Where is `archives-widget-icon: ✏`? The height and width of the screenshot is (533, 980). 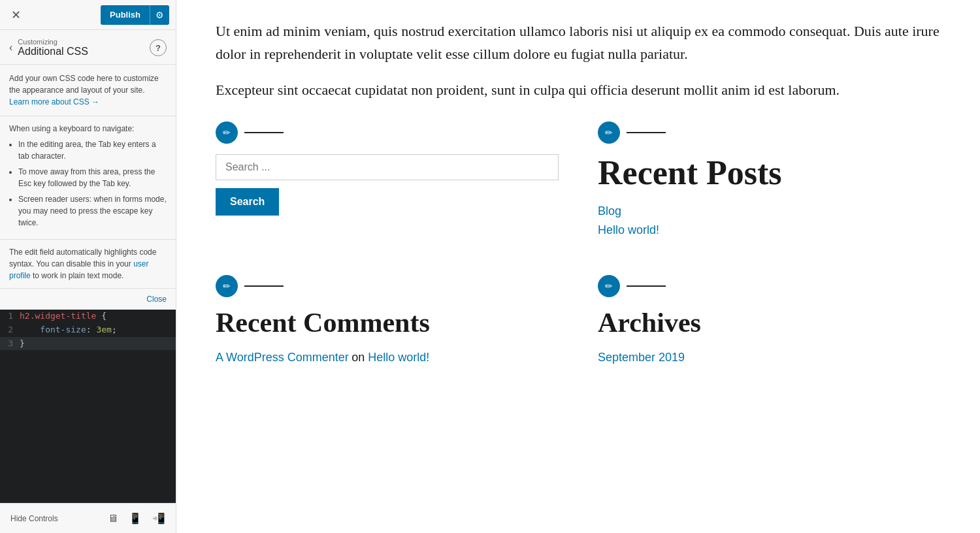
archives-widget-icon: ✏ is located at coordinates (609, 286).